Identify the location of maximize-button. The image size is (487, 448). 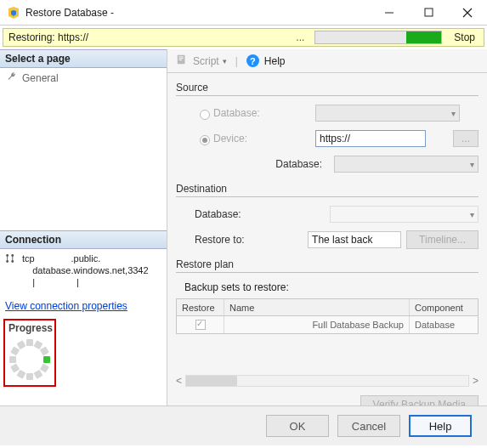
(428, 13).